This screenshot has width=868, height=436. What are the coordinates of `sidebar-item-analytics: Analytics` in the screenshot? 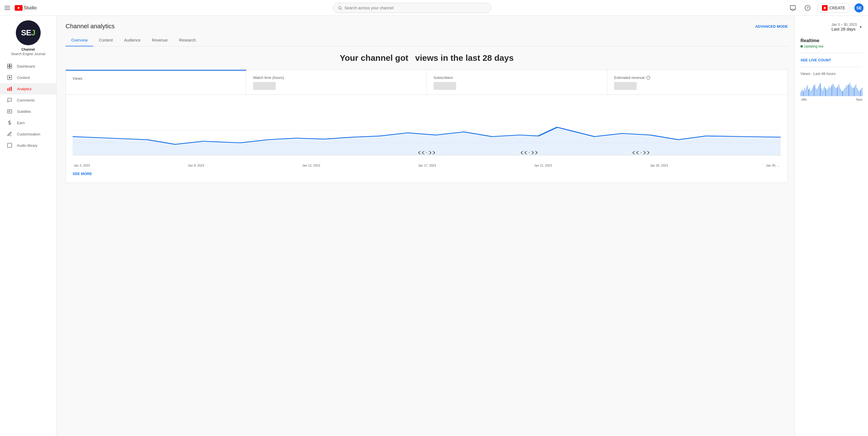 It's located at (28, 89).